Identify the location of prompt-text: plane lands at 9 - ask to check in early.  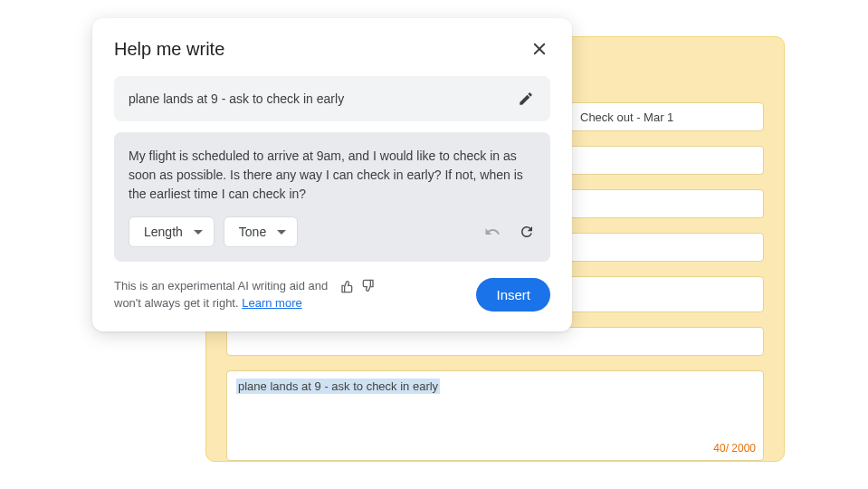
(236, 99).